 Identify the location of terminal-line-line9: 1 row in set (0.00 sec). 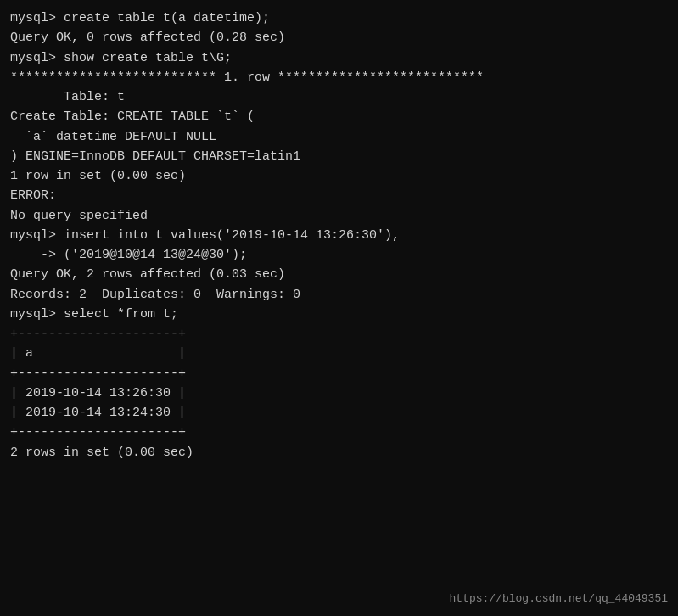
(339, 176).